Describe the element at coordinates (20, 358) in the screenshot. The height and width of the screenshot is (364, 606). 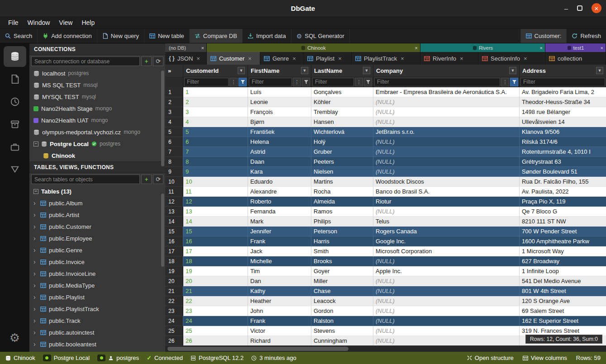
I see `status-database: Chinook` at that location.